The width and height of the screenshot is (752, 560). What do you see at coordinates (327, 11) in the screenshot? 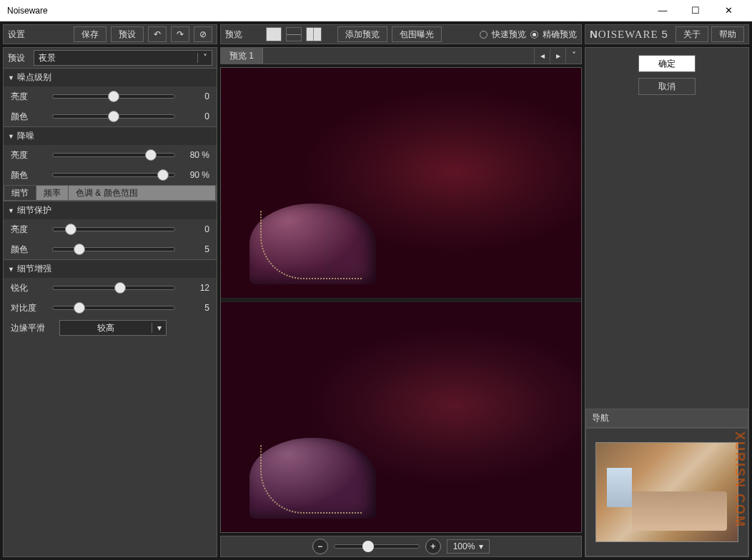
I see `window-title: Noiseware` at bounding box center [327, 11].